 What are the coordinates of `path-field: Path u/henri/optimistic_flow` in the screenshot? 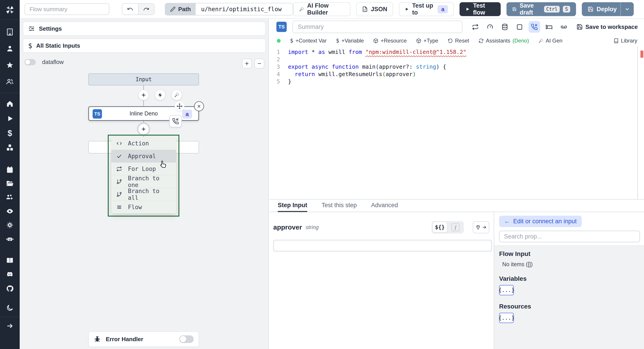 It's located at (229, 9).